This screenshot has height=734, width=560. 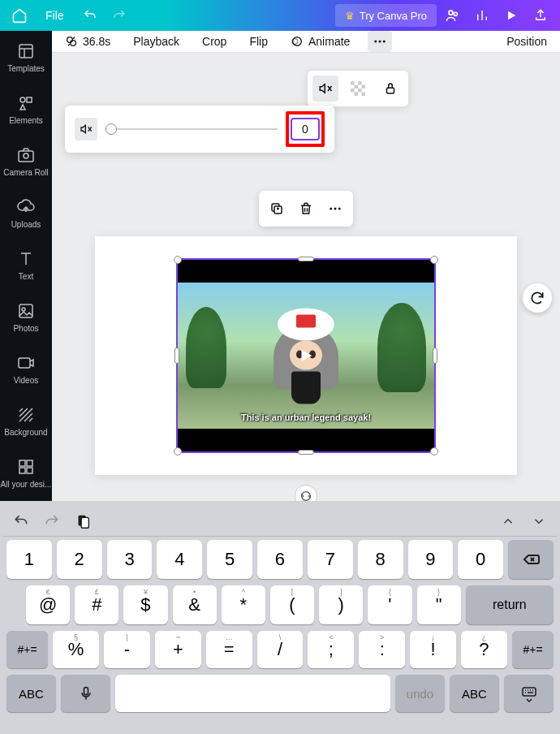 What do you see at coordinates (80, 559) in the screenshot?
I see `key-2: 2` at bounding box center [80, 559].